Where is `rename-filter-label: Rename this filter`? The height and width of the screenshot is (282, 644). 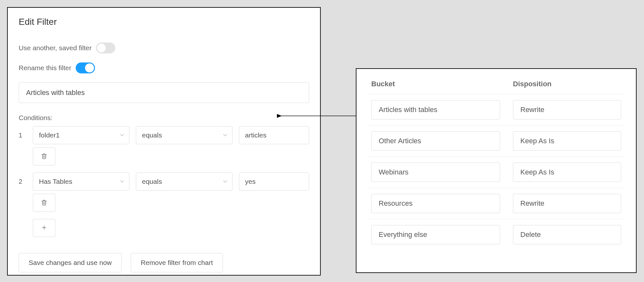 rename-filter-label: Rename this filter is located at coordinates (45, 68).